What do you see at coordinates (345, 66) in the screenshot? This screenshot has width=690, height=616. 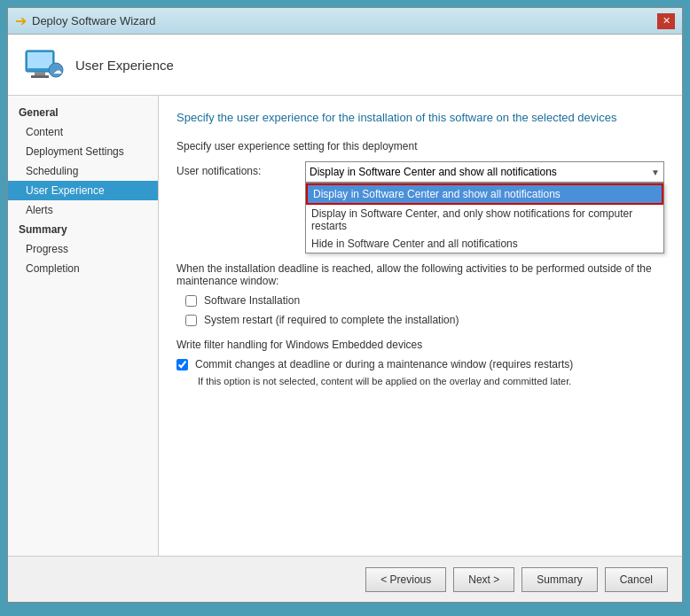 I see `header-area: ☁ User Experience` at bounding box center [345, 66].